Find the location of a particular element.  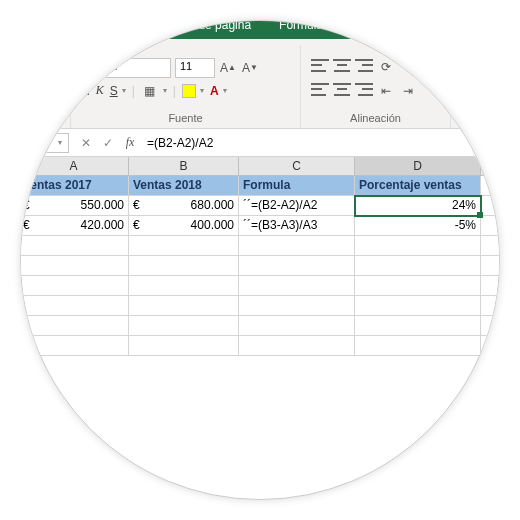

align-top-icon is located at coordinates (320, 66).